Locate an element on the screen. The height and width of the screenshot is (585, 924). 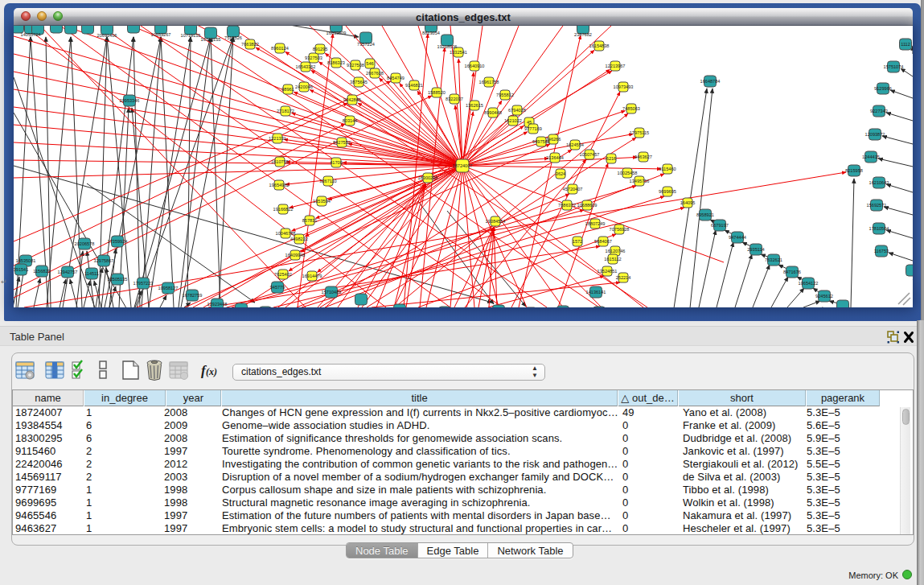
svg-text: 17810504 is located at coordinates (880, 229).